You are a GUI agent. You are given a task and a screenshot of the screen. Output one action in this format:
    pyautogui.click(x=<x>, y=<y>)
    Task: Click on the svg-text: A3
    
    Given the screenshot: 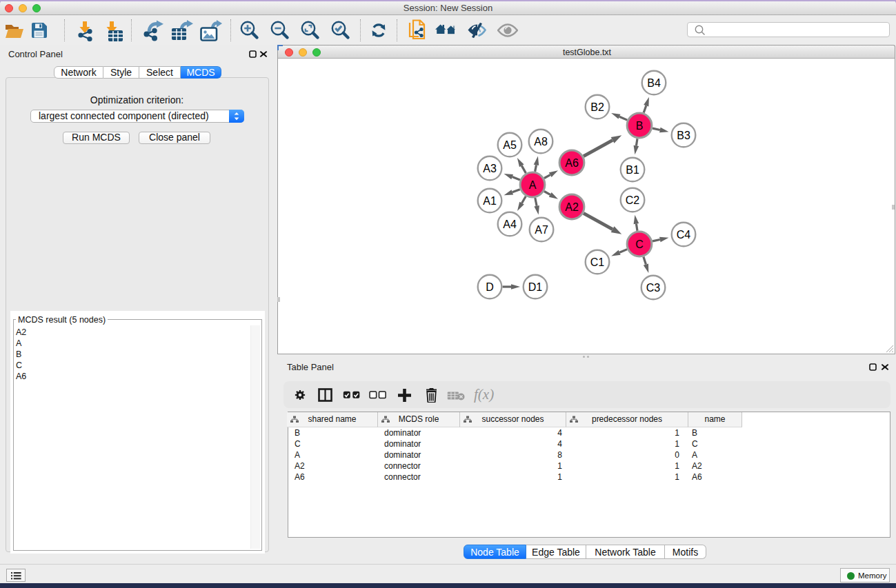 What is the action you would take?
    pyautogui.click(x=490, y=168)
    